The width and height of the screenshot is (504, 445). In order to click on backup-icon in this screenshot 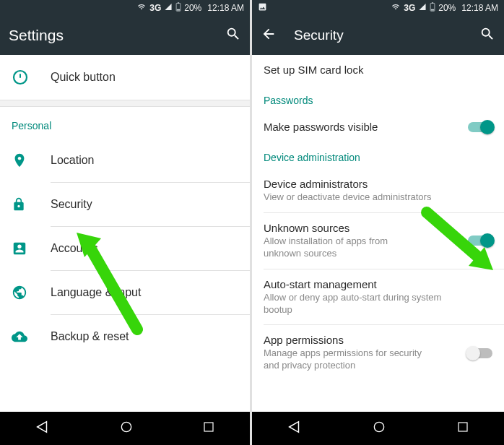, I will do `click(31, 337)`.